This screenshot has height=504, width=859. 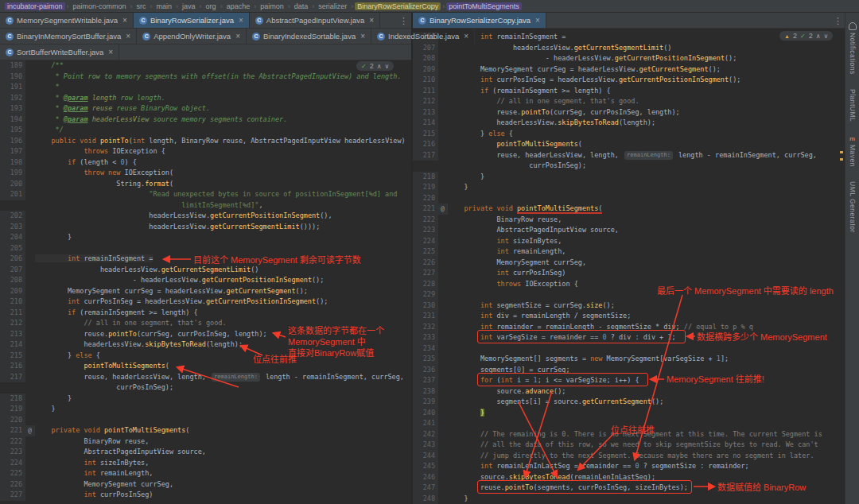 What do you see at coordinates (205, 130) in the screenshot?
I see `code-line: 195 */` at bounding box center [205, 130].